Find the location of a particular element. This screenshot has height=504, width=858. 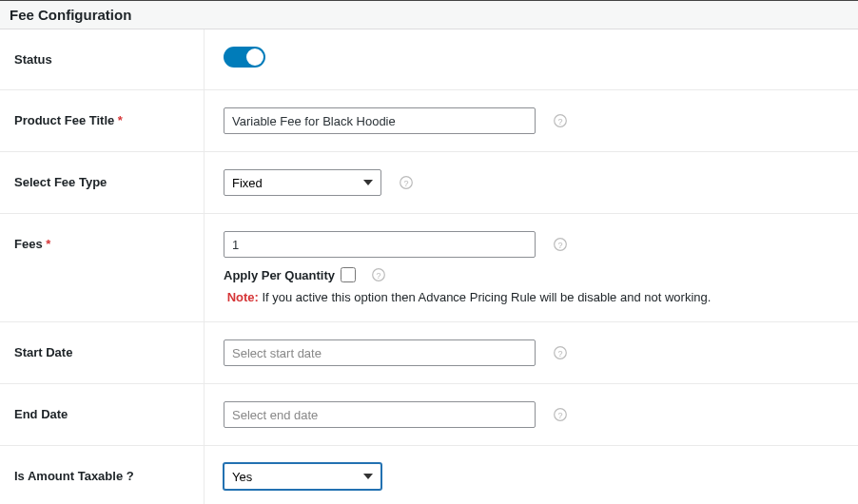

label-select-fee-type: Select Fee Type is located at coordinates (103, 183).